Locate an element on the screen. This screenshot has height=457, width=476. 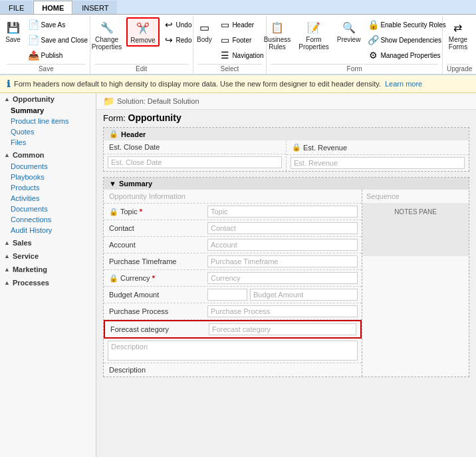
save-group-label: Save is located at coordinates (47, 68).